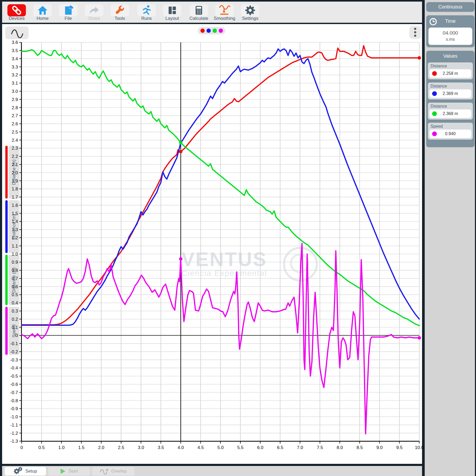  Describe the element at coordinates (224, 264) in the screenshot. I see `watermark-text: VENTUS Ciencia Experimental` at that location.